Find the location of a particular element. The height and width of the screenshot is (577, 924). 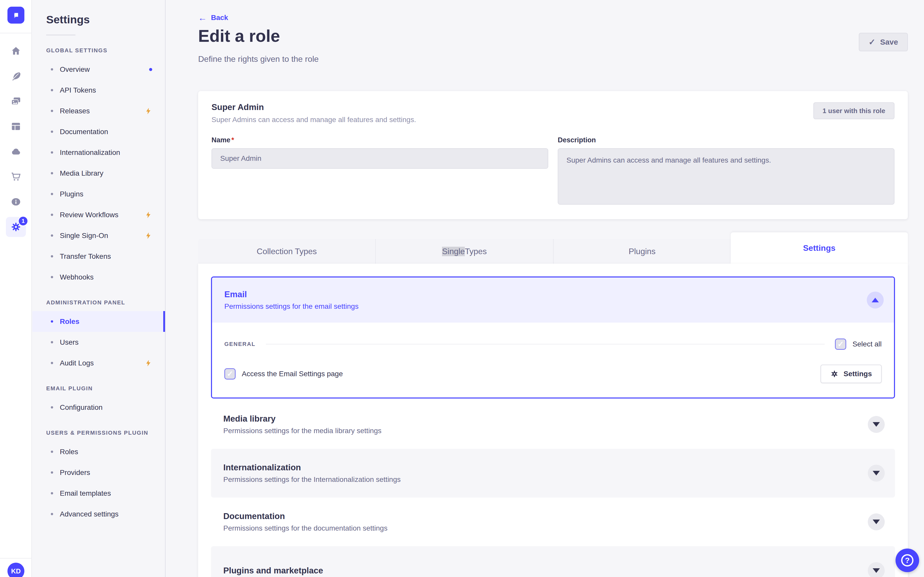

sidebar-item-single-sign-on: Single Sign-On is located at coordinates (99, 235).